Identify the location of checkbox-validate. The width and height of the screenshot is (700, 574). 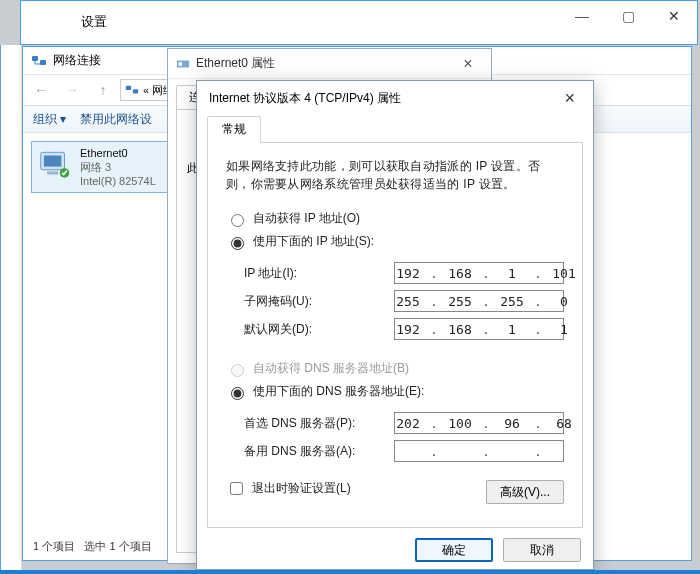
(236, 488).